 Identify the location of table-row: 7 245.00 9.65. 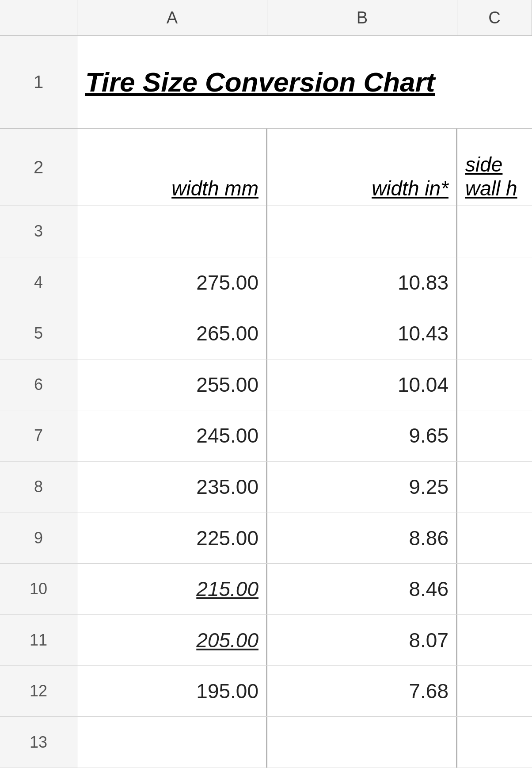
(266, 436).